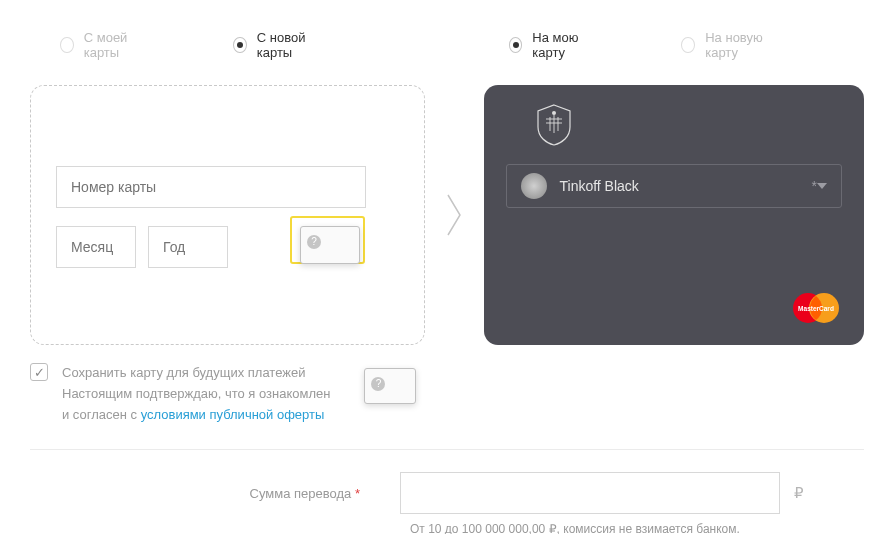 This screenshot has width=894, height=534. I want to click on card-product-icon, so click(534, 186).